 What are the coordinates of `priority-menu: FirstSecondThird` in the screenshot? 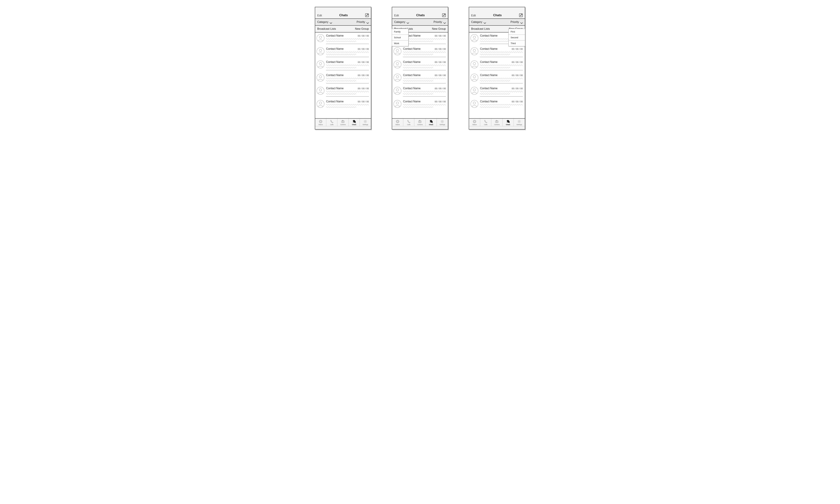 It's located at (517, 37).